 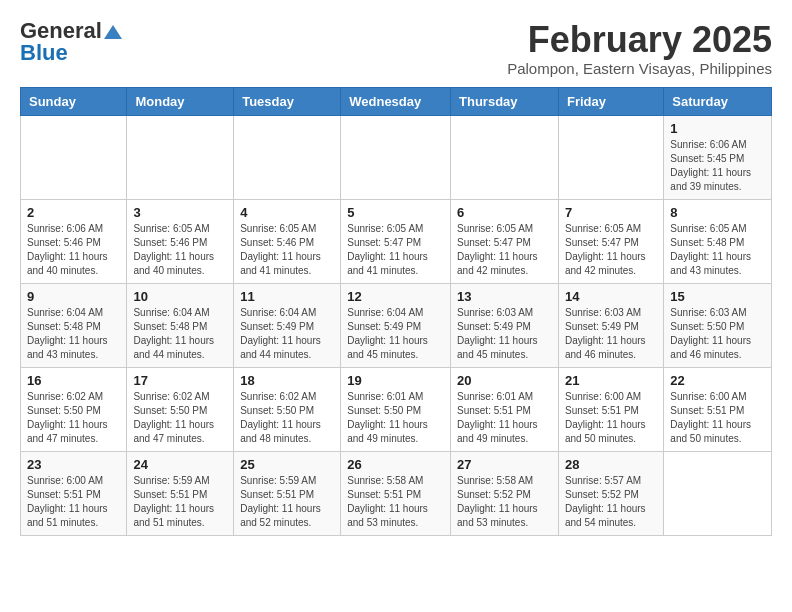 I want to click on header-thursday: Thursday, so click(x=505, y=101).